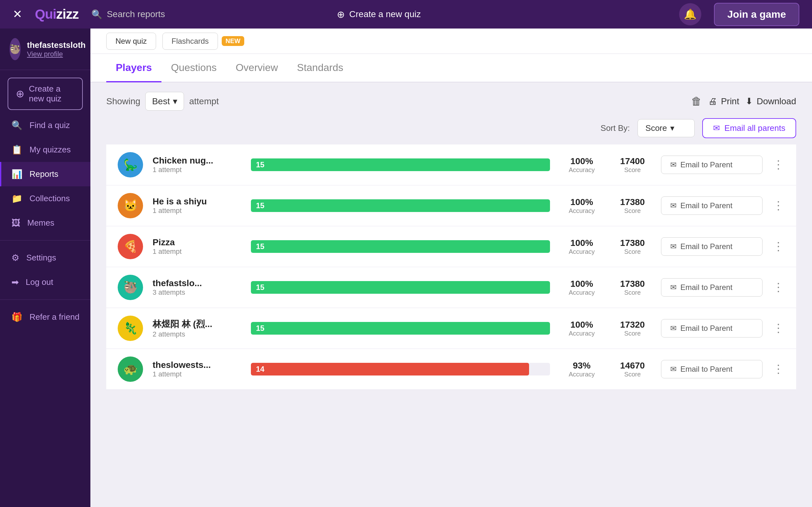 Image resolution: width=812 pixels, height=507 pixels. Describe the element at coordinates (749, 128) in the screenshot. I see `email-all-parents-button: ✉ Email all parents` at that location.